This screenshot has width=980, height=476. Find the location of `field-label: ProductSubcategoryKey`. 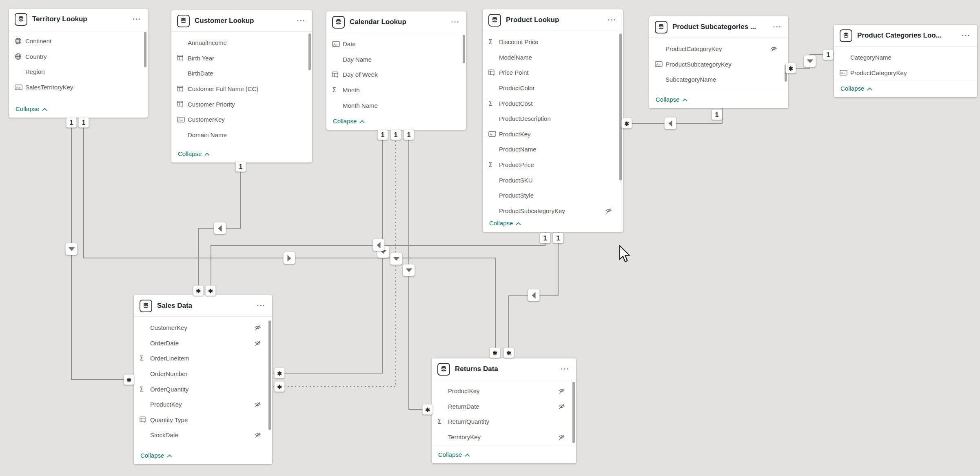

field-label: ProductSubcategoryKey is located at coordinates (552, 211).